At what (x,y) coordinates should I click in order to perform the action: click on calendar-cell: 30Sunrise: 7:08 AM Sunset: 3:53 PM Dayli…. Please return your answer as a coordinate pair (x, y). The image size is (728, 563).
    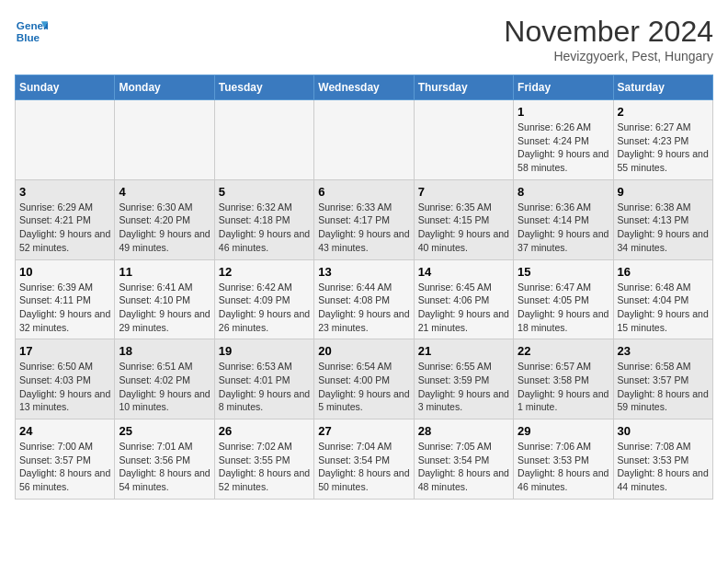
    Looking at the image, I should click on (663, 460).